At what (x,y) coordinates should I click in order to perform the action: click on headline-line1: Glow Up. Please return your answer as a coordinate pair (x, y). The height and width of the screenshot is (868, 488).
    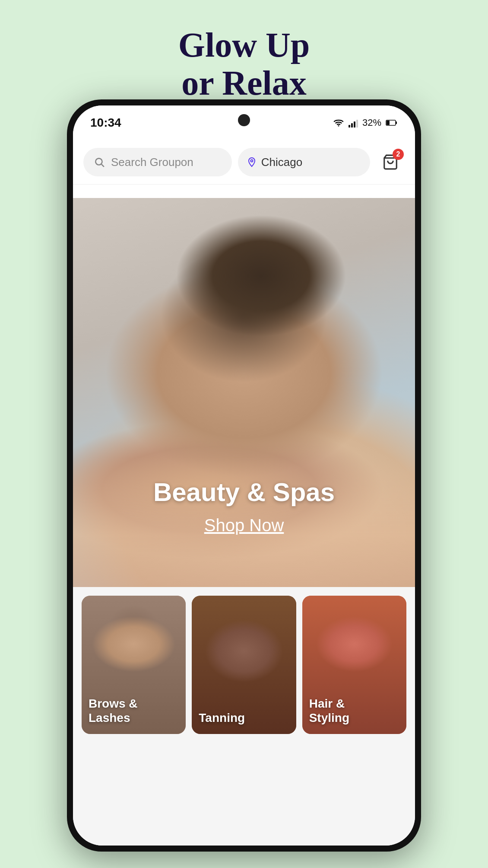
    Looking at the image, I should click on (244, 45).